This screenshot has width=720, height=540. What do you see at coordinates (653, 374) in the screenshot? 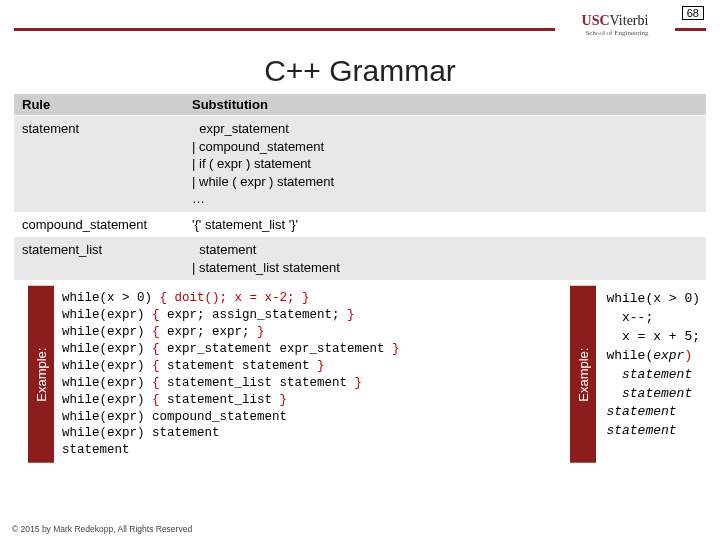
I see `right-example-body: while(x > 0) x--; x = x + 5; while(expr)…` at bounding box center [653, 374].